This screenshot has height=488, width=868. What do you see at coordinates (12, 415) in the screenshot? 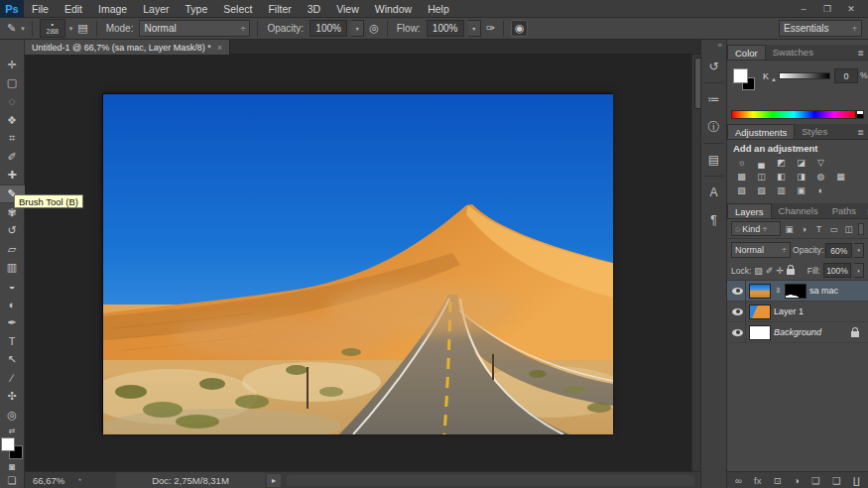
I see `zoom-tool: ◎` at bounding box center [12, 415].